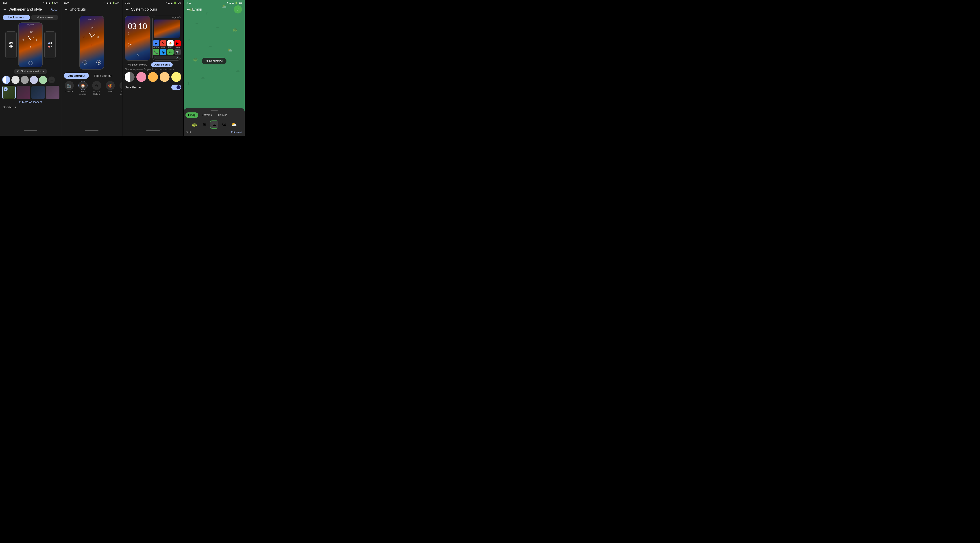 This screenshot has width=980, height=543. I want to click on randomise-icon: ⊞, so click(207, 61).